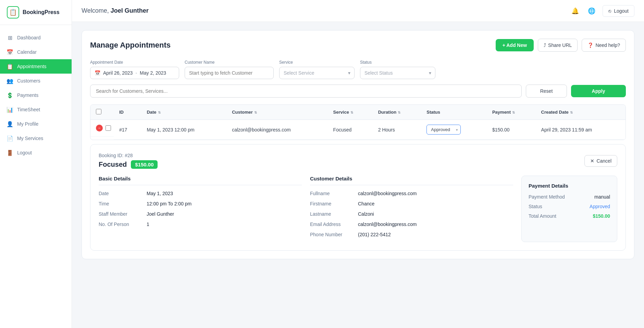 This screenshot has height=328, width=644. Describe the element at coordinates (569, 206) in the screenshot. I see `payment-status-row: Status Approved` at that location.